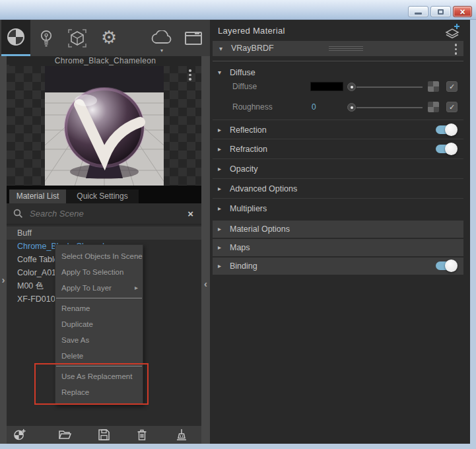  I want to click on menu-item-label: Apply To Layer, so click(86, 288).